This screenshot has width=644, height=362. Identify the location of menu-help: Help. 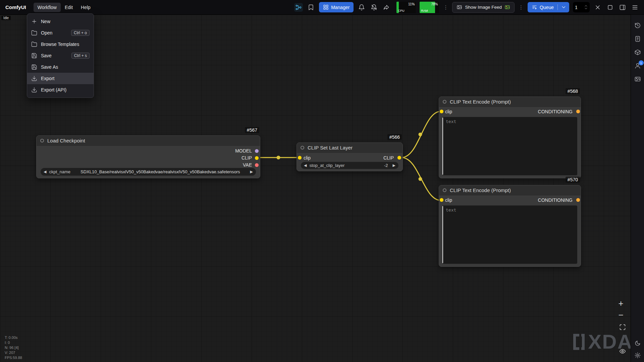
(86, 7).